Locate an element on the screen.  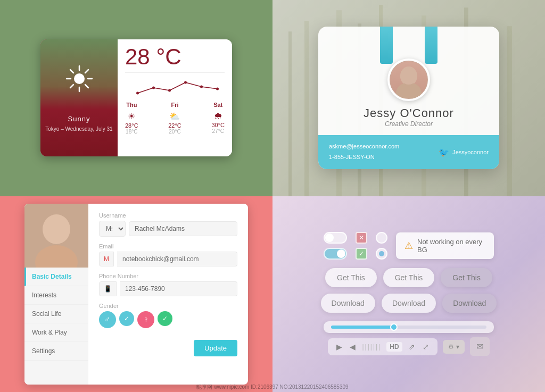
settings-button: ⚙ ▾ is located at coordinates (453, 347).